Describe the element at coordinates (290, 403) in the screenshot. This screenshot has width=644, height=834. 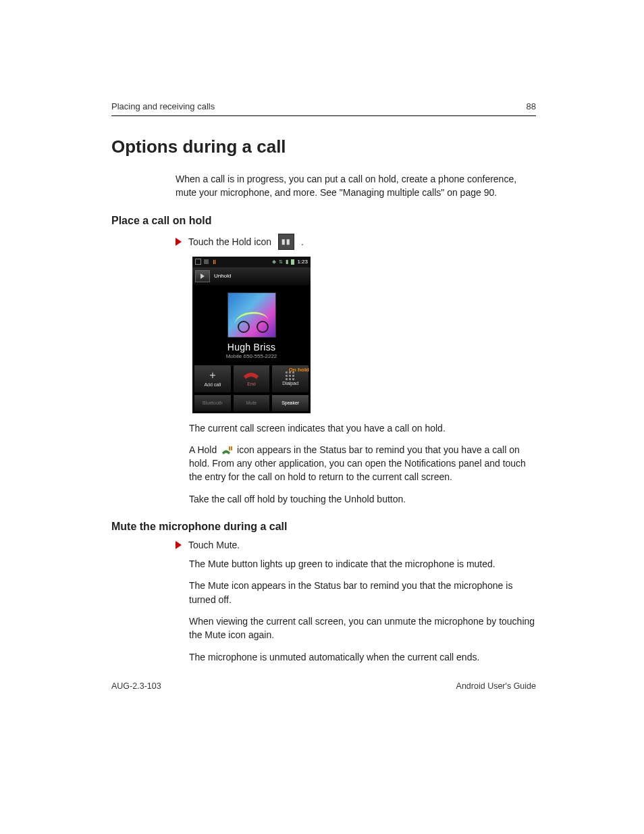
I see `speaker-button: Speaker` at that location.